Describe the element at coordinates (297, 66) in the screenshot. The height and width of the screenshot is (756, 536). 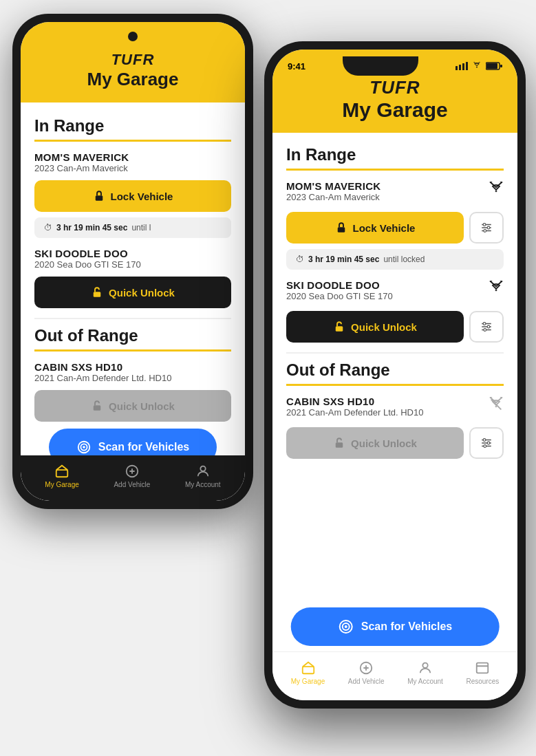
I see `front-time: 9:41` at that location.